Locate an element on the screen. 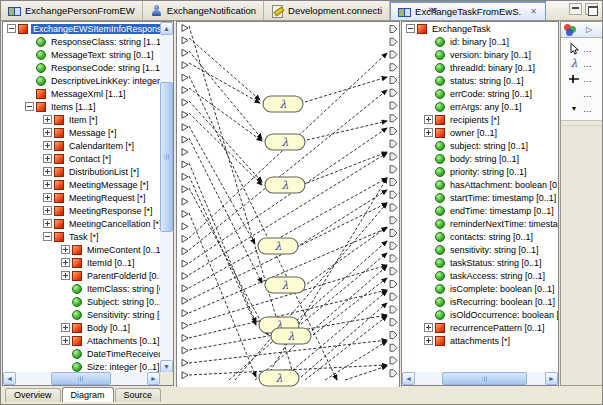  tree-node-label: isOldOccurrence: boolean [0..1] is located at coordinates (503, 315).